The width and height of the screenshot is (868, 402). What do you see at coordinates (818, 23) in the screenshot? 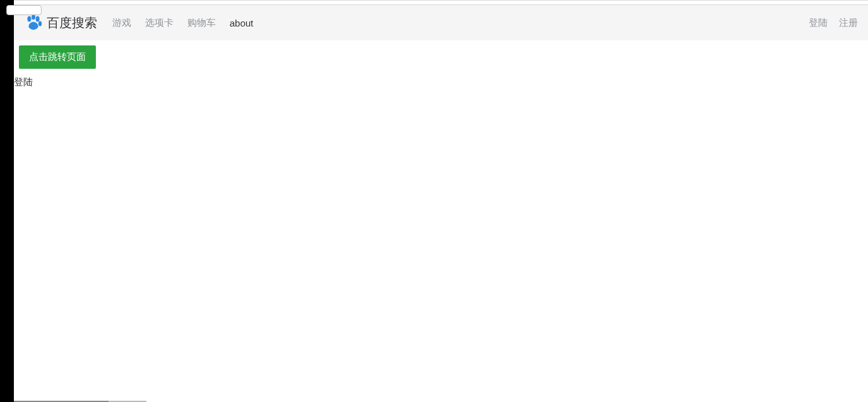
I see `nav-login: 登陆` at bounding box center [818, 23].